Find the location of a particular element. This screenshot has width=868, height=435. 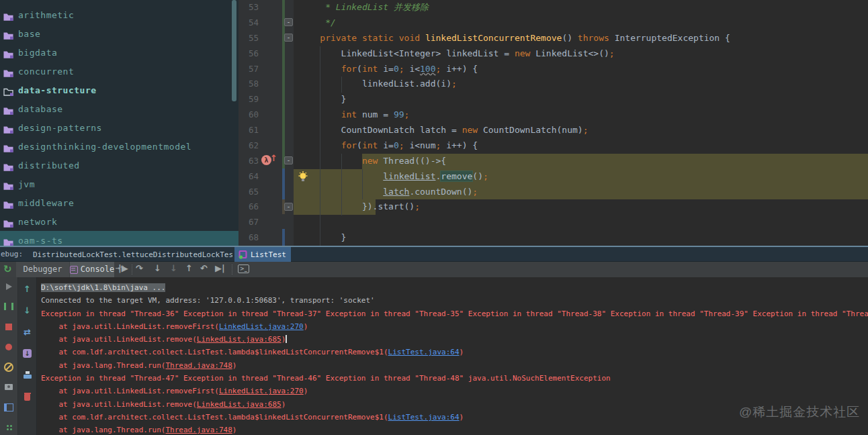

tree-item-label: concurrent is located at coordinates (46, 71).